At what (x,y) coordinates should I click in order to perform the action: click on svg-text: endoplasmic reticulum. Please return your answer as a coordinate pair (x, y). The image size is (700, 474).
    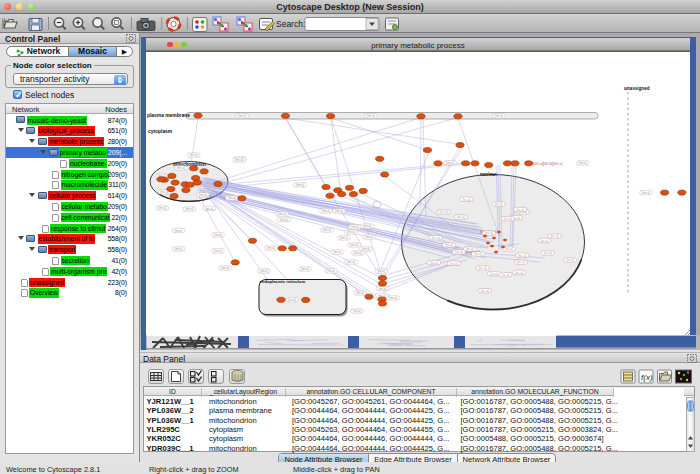
    Looking at the image, I should click on (283, 282).